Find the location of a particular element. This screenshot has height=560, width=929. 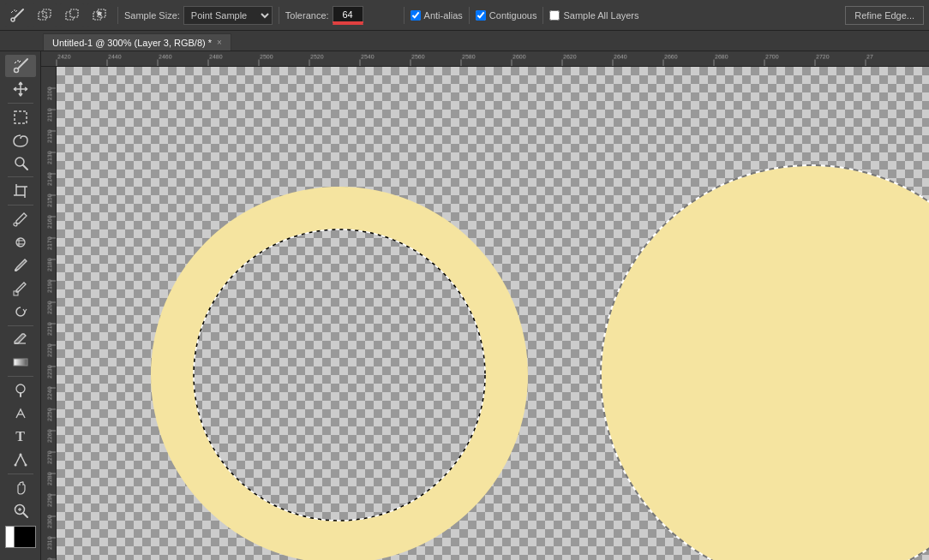

tool-magic-wand is located at coordinates (21, 66).